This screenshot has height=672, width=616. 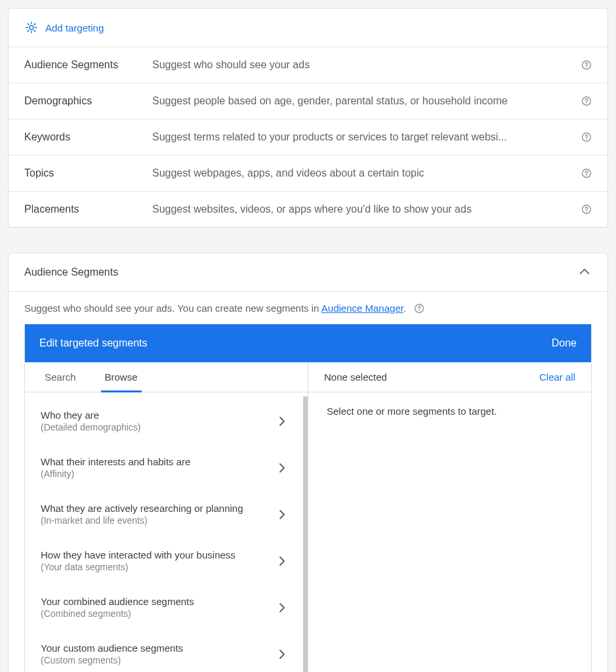 I want to click on done-button: Done, so click(x=564, y=343).